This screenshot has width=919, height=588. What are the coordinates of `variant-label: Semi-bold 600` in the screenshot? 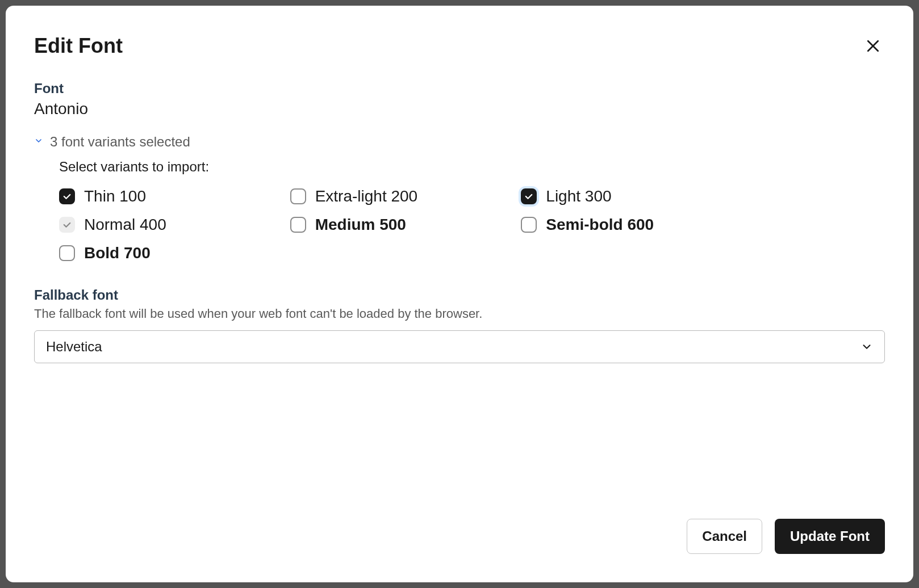 It's located at (600, 225).